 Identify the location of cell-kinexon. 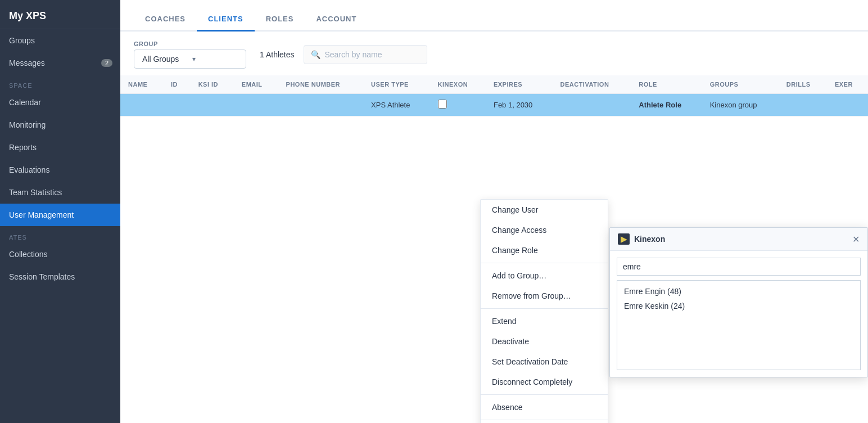
(458, 105).